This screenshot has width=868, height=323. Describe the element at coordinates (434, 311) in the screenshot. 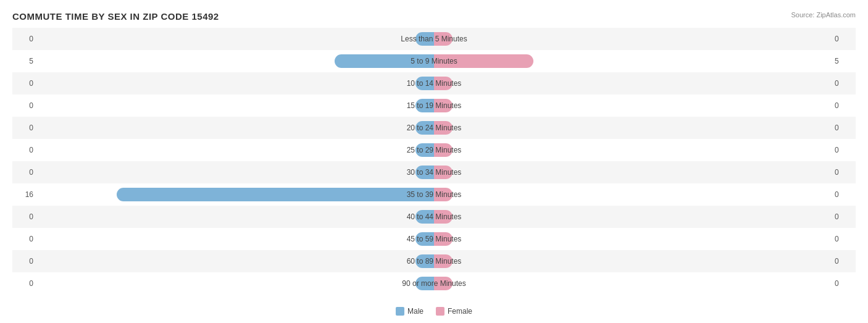

I see `legend: Male Female` at that location.